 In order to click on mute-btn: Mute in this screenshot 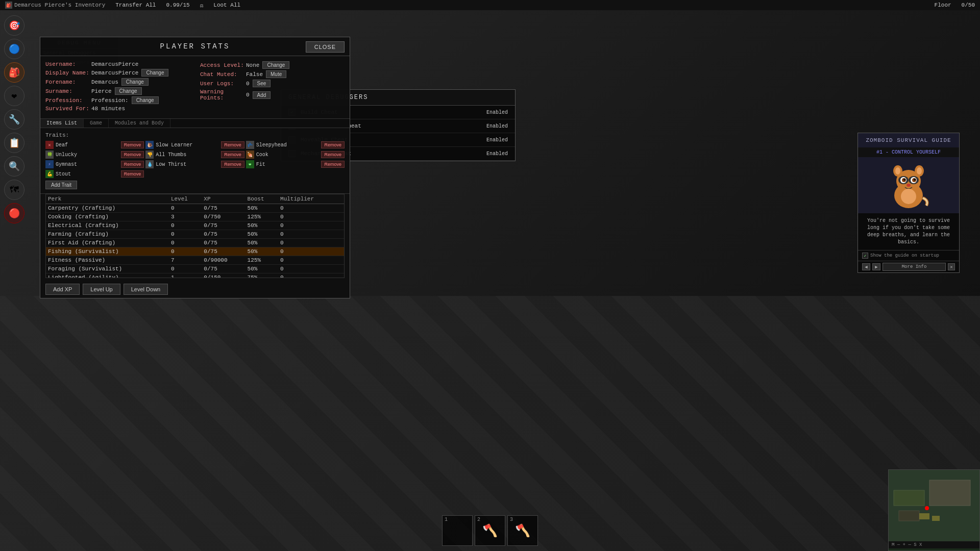, I will do `click(276, 74)`.